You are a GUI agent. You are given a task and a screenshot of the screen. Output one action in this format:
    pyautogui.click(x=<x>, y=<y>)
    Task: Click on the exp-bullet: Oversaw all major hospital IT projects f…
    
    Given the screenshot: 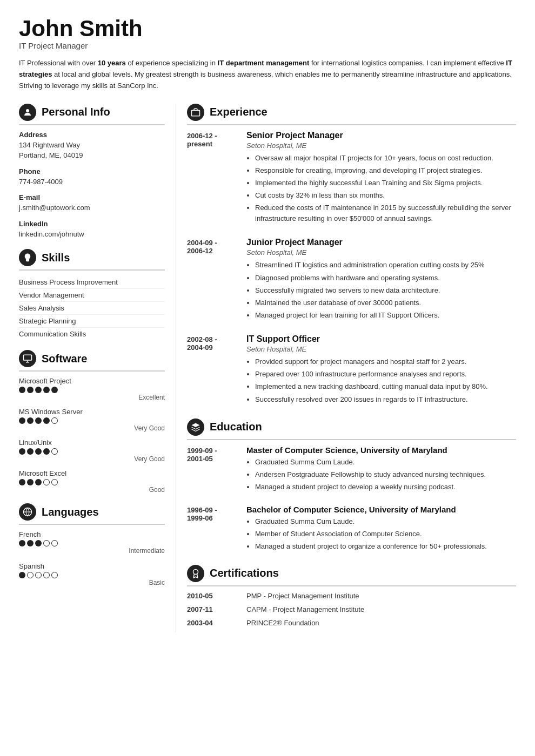 What is the action you would take?
    pyautogui.click(x=386, y=158)
    